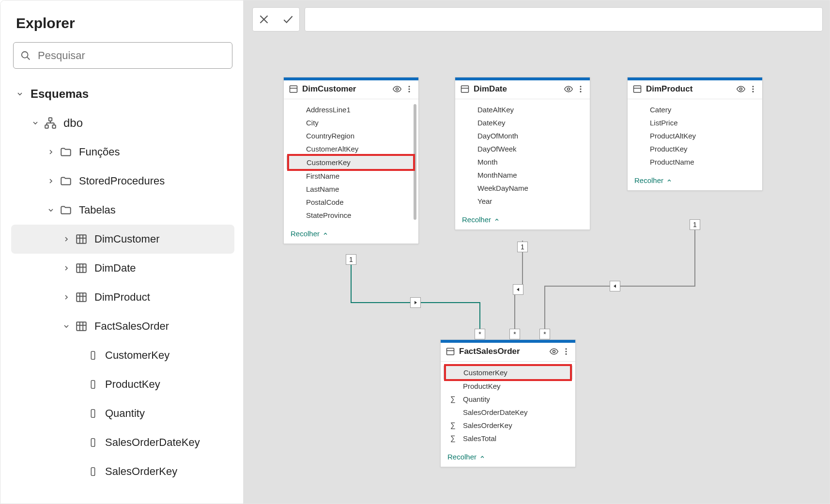 This screenshot has width=830, height=504. Describe the element at coordinates (123, 268) in the screenshot. I see `tree-node-dimdate: DimDate` at that location.